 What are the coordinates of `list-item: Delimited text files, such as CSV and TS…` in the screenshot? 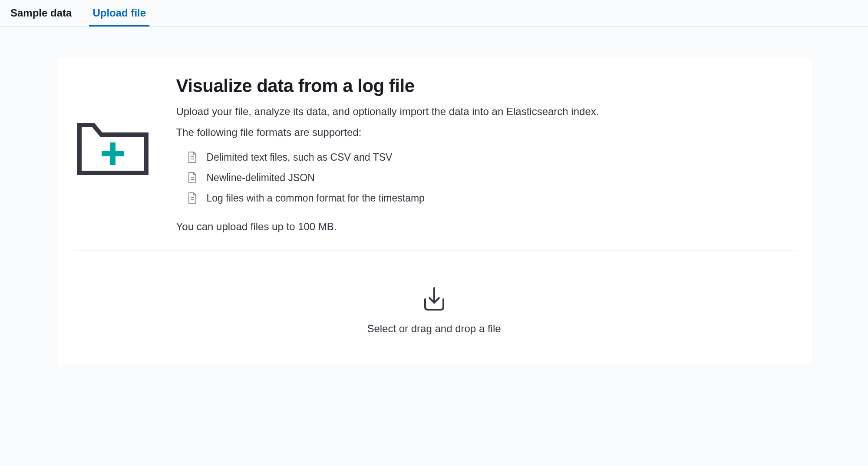 It's located at (491, 157).